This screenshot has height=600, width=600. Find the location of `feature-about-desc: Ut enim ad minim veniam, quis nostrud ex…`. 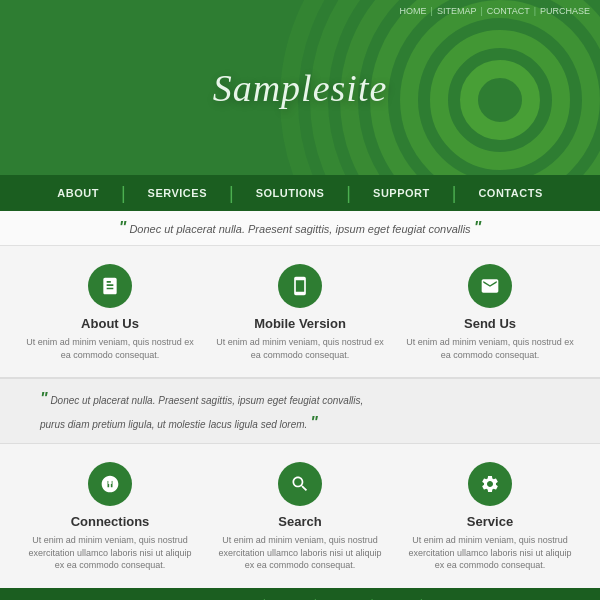

feature-about-desc: Ut enim ad minim veniam, quis nostrud ex… is located at coordinates (110, 348).